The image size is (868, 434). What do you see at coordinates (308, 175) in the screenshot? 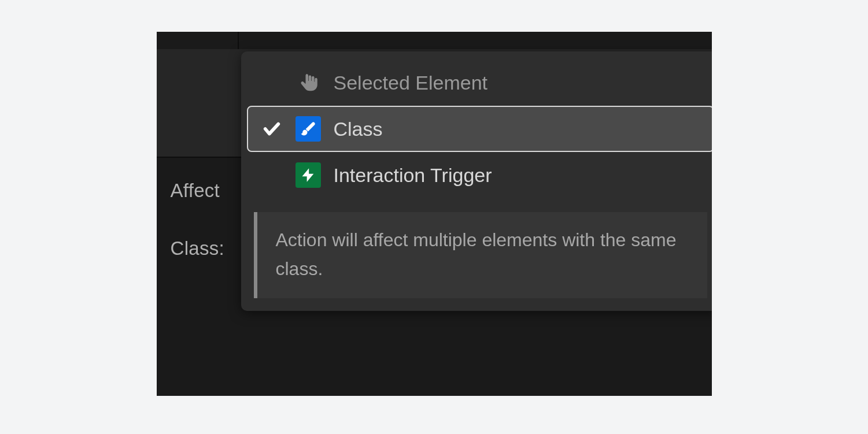
I see `bolt-icon` at bounding box center [308, 175].